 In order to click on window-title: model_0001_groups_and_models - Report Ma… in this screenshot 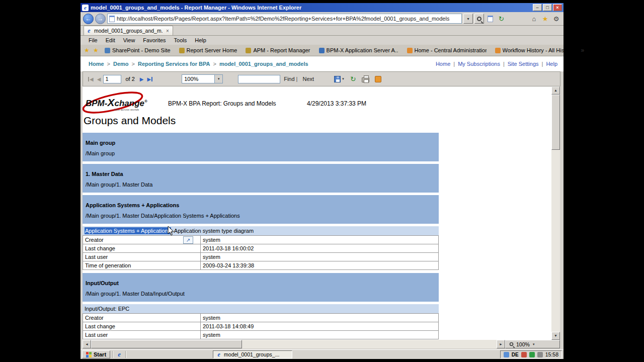, I will do `click(311, 8)`.